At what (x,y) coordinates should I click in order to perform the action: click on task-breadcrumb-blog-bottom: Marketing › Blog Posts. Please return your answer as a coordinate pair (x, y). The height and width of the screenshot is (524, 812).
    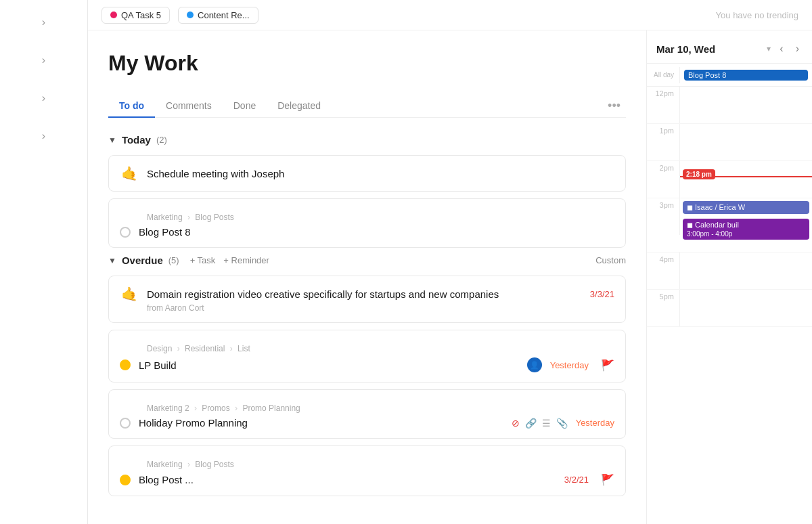
    Looking at the image, I should click on (380, 464).